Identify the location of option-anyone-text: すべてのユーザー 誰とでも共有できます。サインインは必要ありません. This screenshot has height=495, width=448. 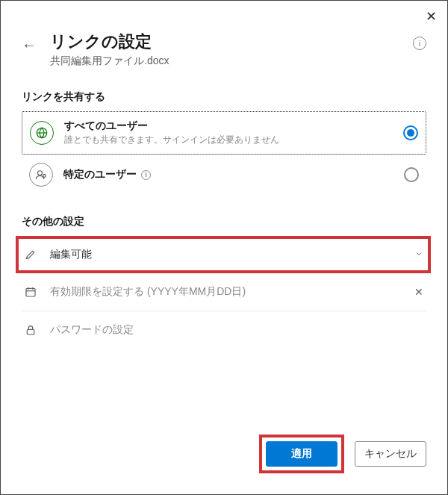
(234, 133).